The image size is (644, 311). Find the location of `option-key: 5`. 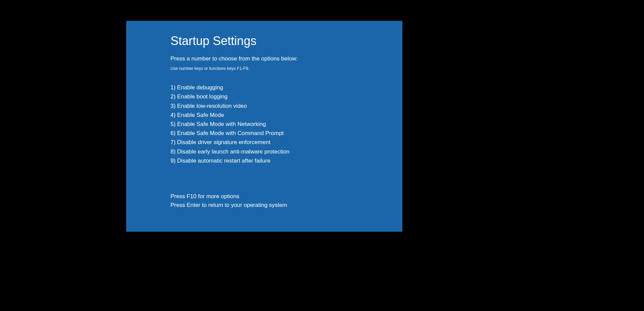

option-key: 5 is located at coordinates (172, 124).